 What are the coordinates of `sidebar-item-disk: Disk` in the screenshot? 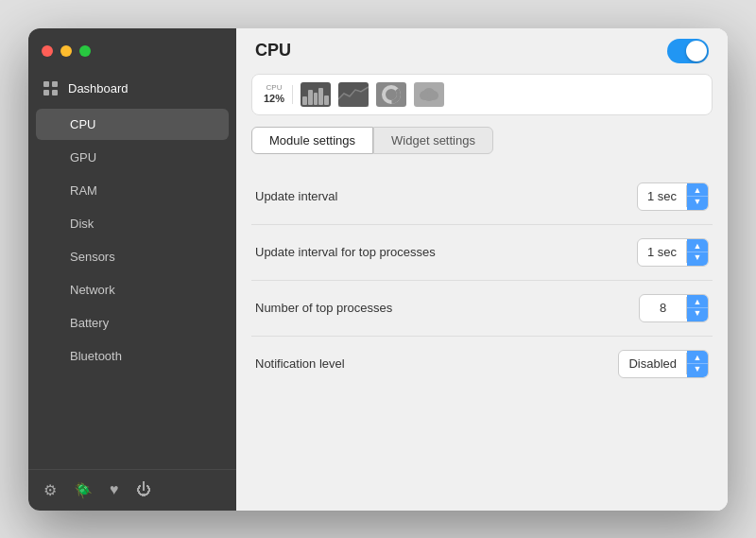 It's located at (132, 223).